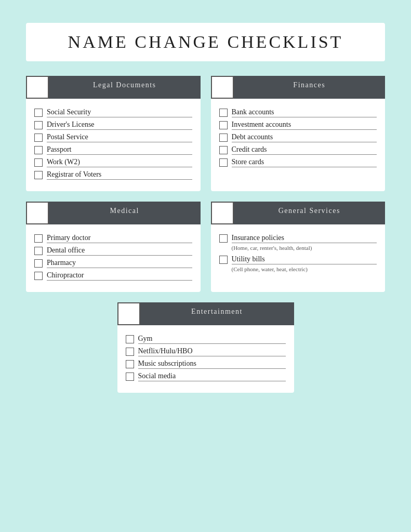  I want to click on label-utility-bills: Utility bills, so click(304, 260).